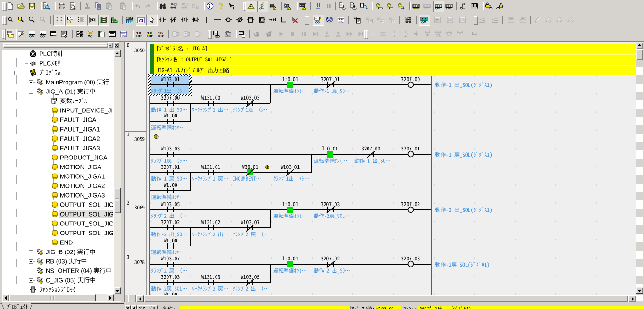  I want to click on svg-text: CI, so click(142, 21).